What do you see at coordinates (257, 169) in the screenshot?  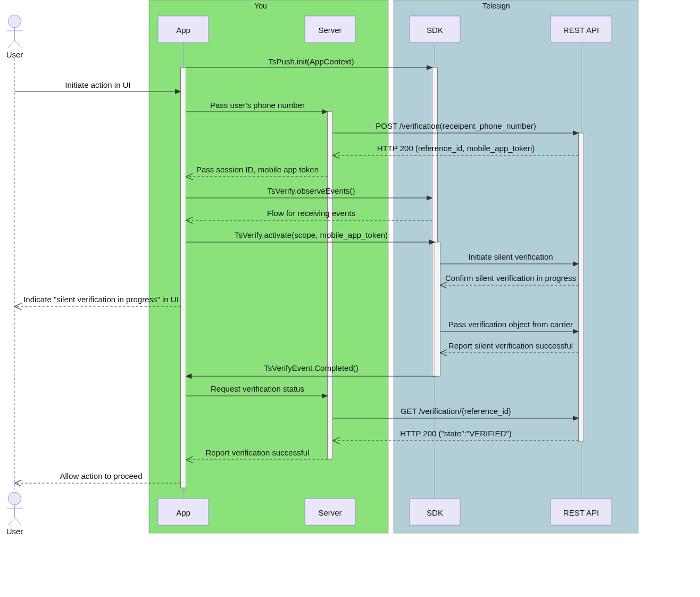 I see `msg-6-label: Pass session ID, mobile app token` at bounding box center [257, 169].